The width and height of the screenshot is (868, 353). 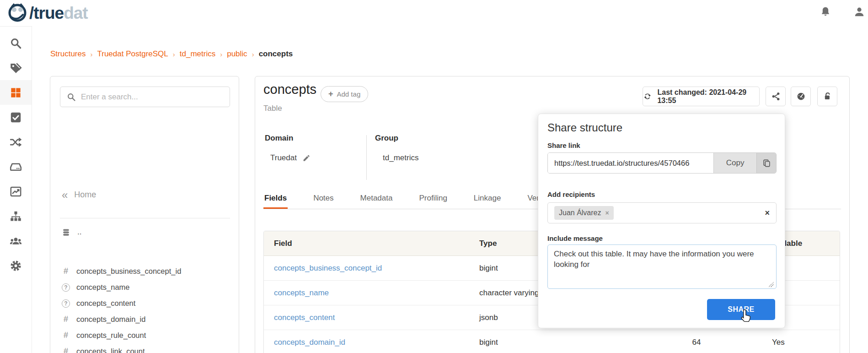 What do you see at coordinates (387, 138) in the screenshot?
I see `group-label: Group` at bounding box center [387, 138].